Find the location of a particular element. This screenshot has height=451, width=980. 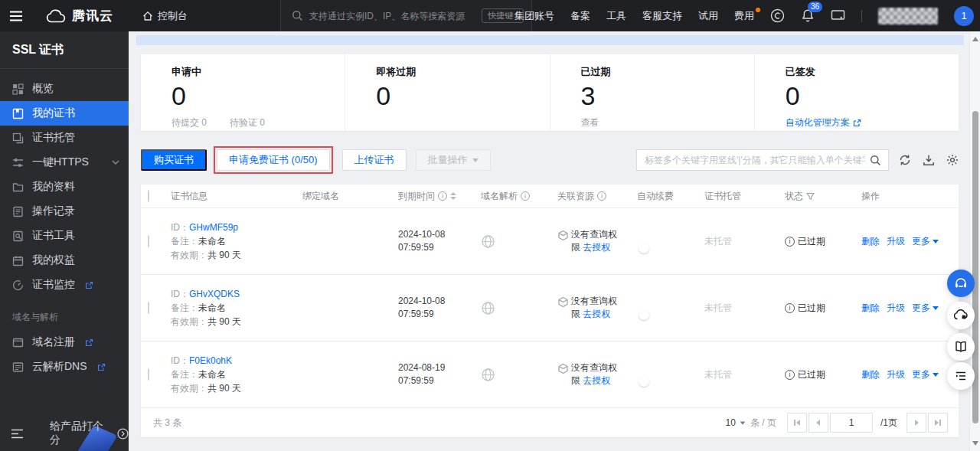

scroll-down-arrow is located at coordinates (975, 443).